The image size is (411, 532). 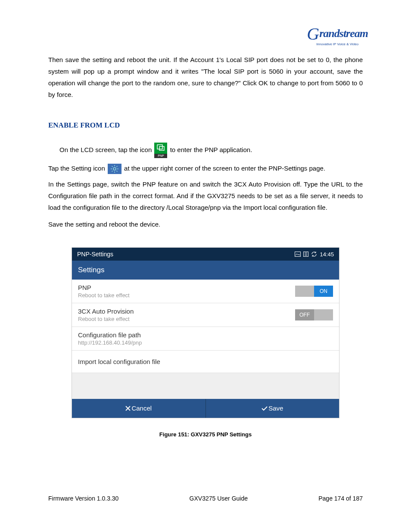 I want to click on image-icon, so click(x=298, y=254).